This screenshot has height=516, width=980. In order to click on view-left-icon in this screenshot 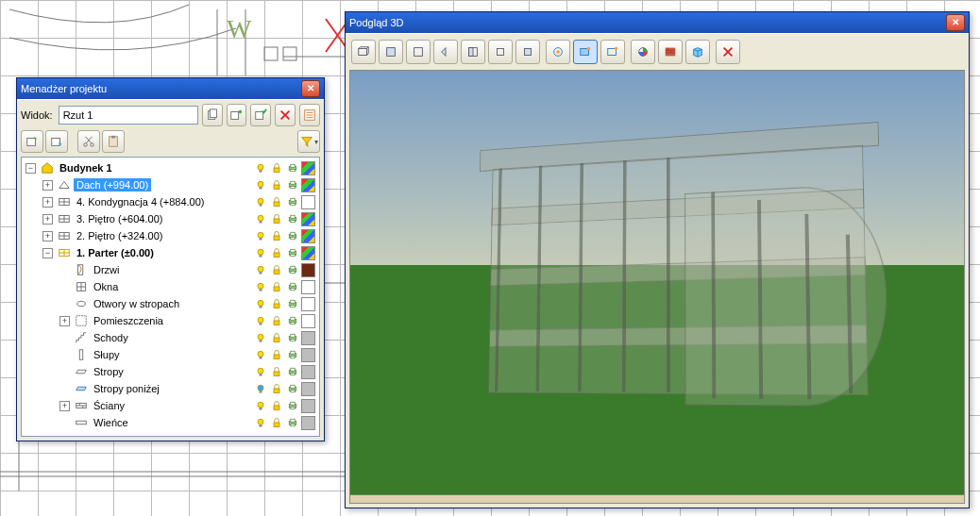, I will do `click(446, 52)`.